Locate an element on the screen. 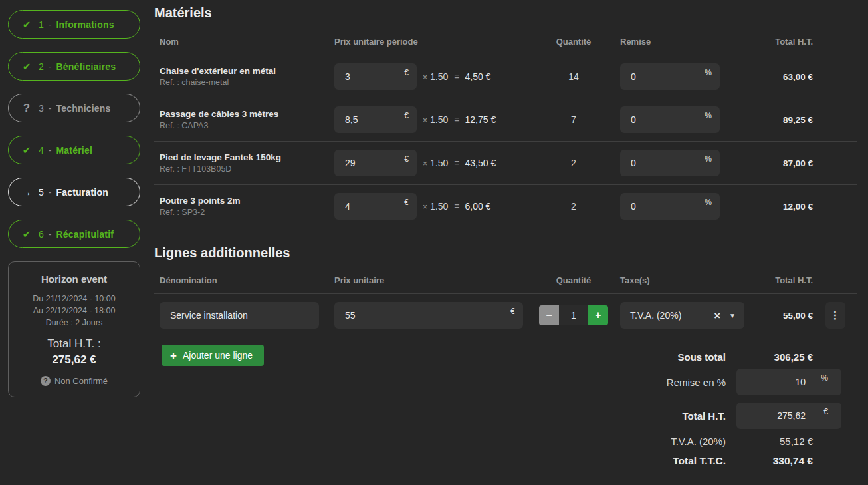 Image resolution: width=868 pixels, height=485 pixels. arrow-right-icon: → is located at coordinates (27, 192).